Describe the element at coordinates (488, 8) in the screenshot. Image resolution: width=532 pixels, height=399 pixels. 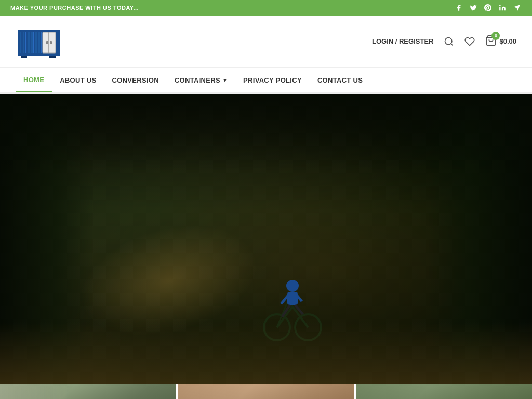
I see `pinterest-icon` at that location.